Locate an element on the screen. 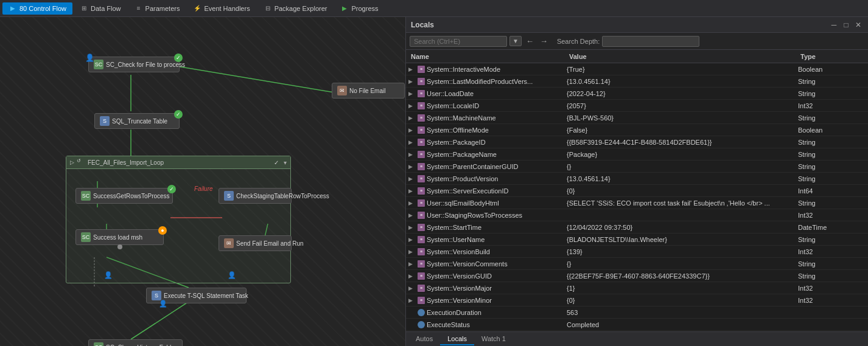 Image resolution: width=868 pixels, height=346 pixels. row-value: {12/04/2022 09:37:50} is located at coordinates (682, 227).